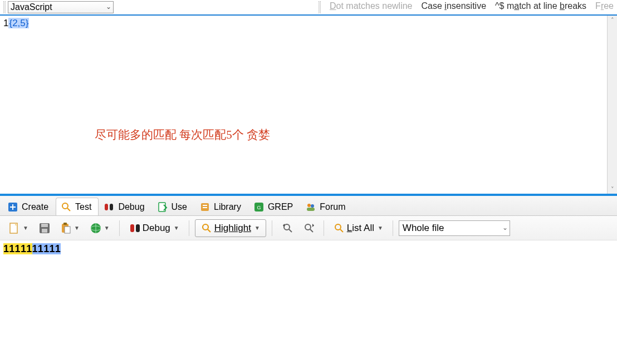 The image size is (617, 364). Describe the element at coordinates (259, 207) in the screenshot. I see `grep-icon: G` at that location.